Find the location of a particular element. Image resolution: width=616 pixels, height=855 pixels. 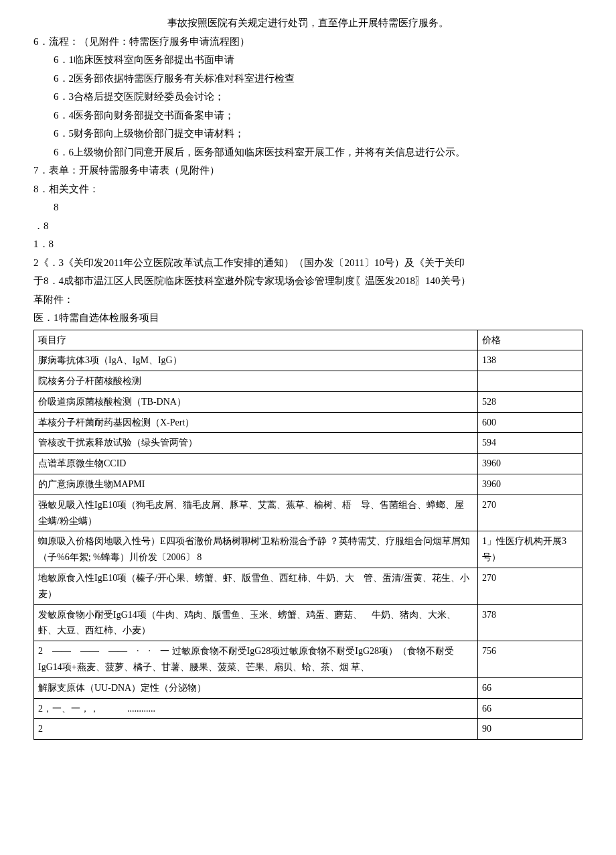

cell-price: 756 is located at coordinates (530, 659).